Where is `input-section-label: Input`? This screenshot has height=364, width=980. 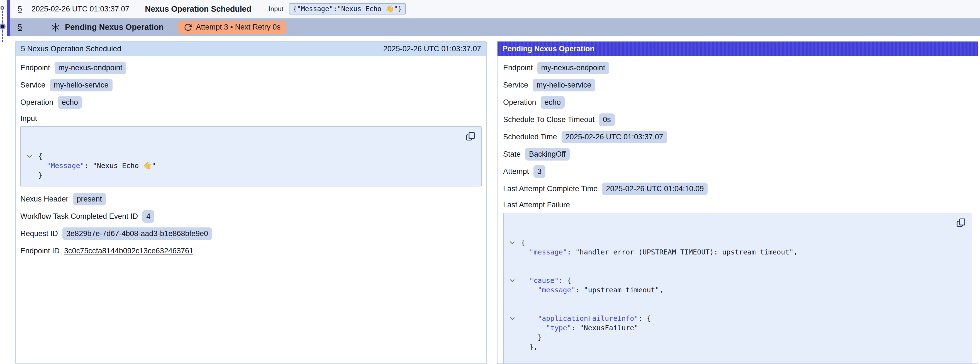 input-section-label: Input is located at coordinates (251, 119).